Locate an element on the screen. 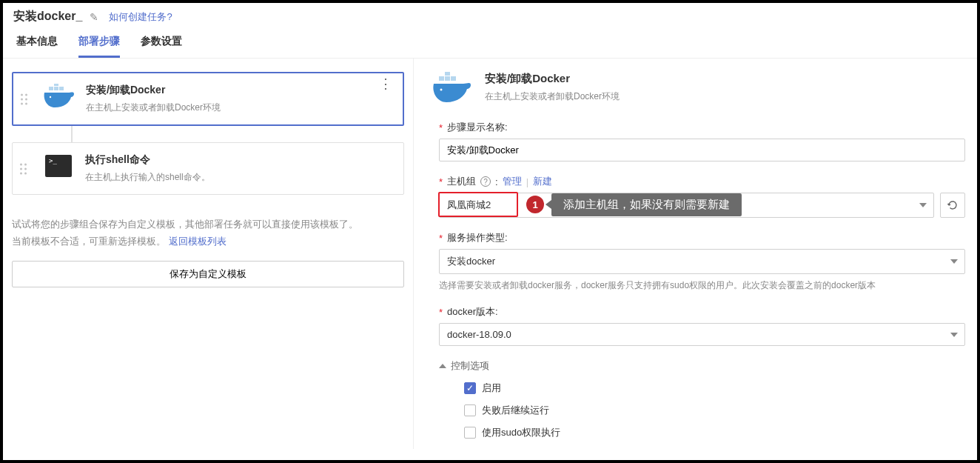 Image resolution: width=980 pixels, height=463 pixels. callout: 1 添加主机组，如果没有则需要新建 is located at coordinates (634, 204).